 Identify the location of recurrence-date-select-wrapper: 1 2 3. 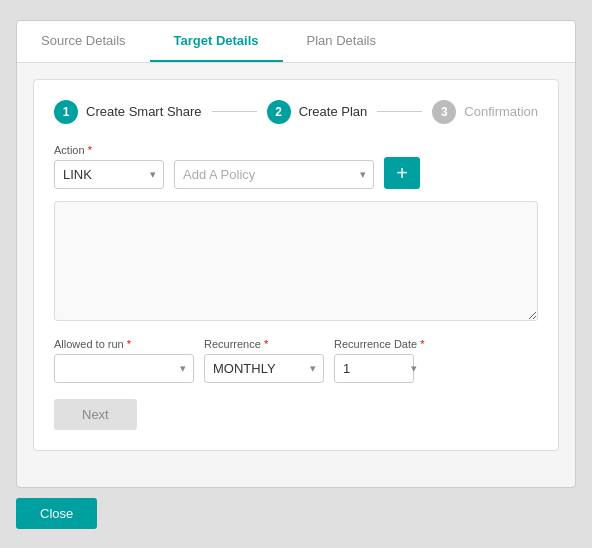
(380, 368).